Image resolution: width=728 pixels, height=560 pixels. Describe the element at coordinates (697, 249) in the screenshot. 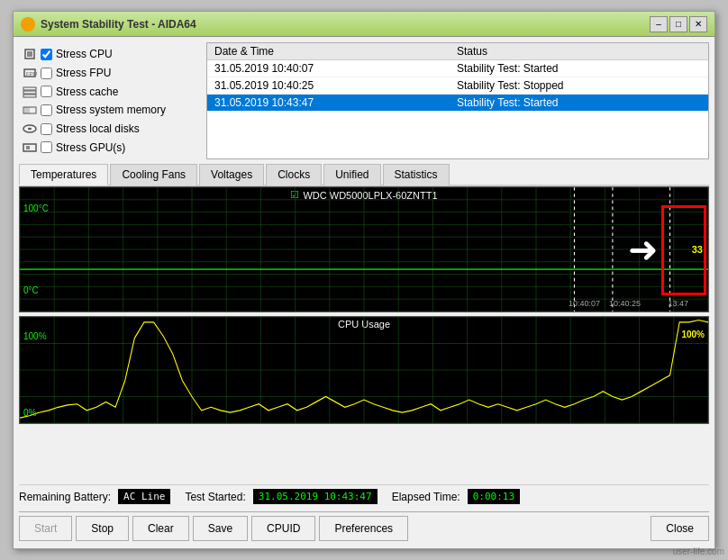

I see `temperature-value-label: 33` at that location.